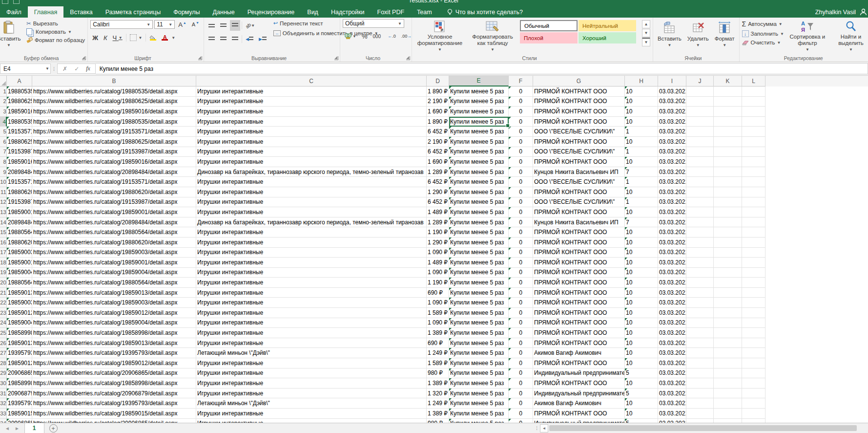  I want to click on row-header-6: 6, so click(3, 142).